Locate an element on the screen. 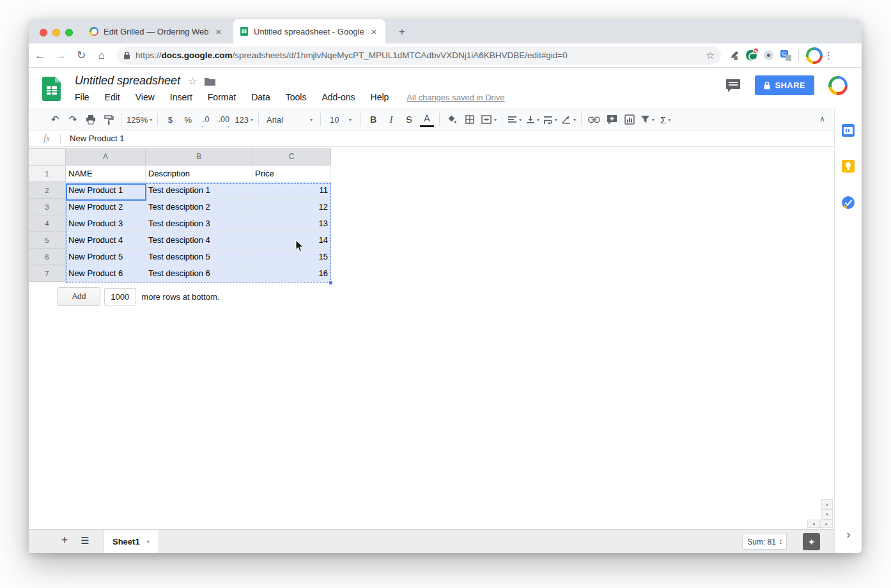  borders-button is located at coordinates (470, 120).